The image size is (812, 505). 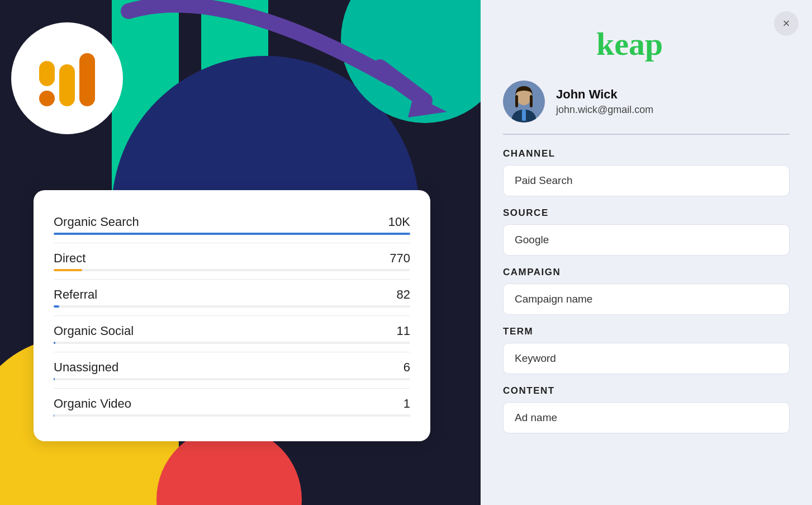 I want to click on analytics-row: Referral 82, so click(x=232, y=298).